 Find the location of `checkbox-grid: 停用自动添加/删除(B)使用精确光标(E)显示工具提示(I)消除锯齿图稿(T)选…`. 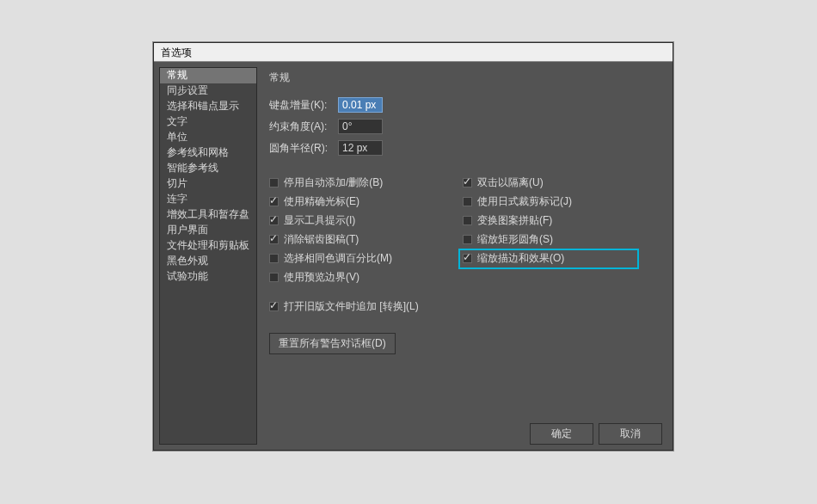

checkbox-grid: 停用自动添加/删除(B)使用精确光标(E)显示工具提示(I)消除锯齿图稿(T)选… is located at coordinates (466, 230).